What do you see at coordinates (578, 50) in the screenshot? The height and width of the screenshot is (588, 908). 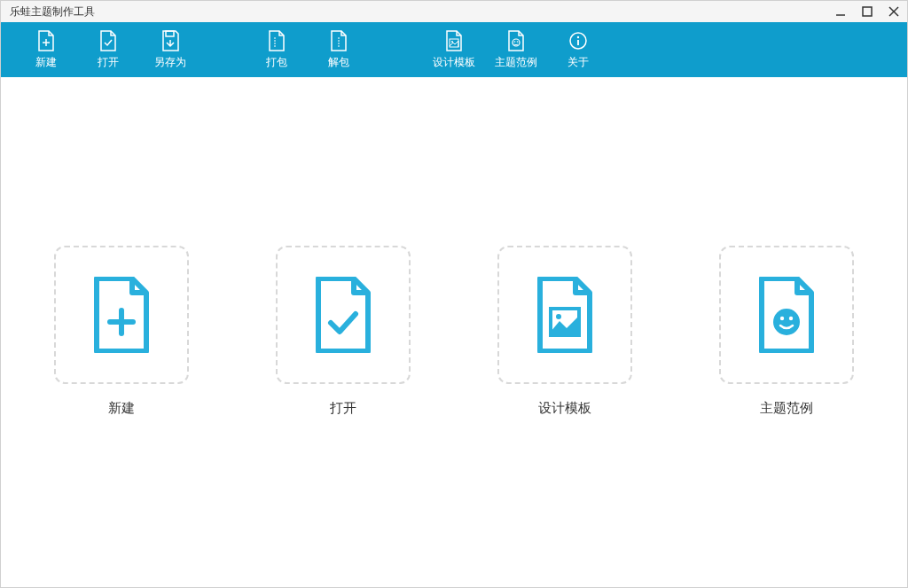 I see `toolbar-about: 关于` at bounding box center [578, 50].